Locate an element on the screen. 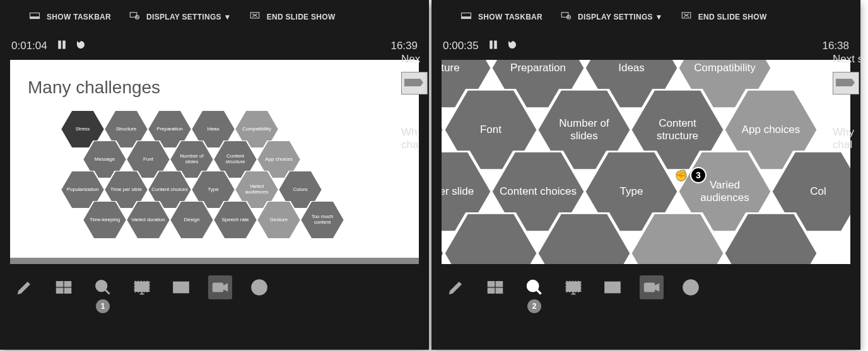 This screenshot has height=351, width=868. zoom-tool: 1 is located at coordinates (103, 287).